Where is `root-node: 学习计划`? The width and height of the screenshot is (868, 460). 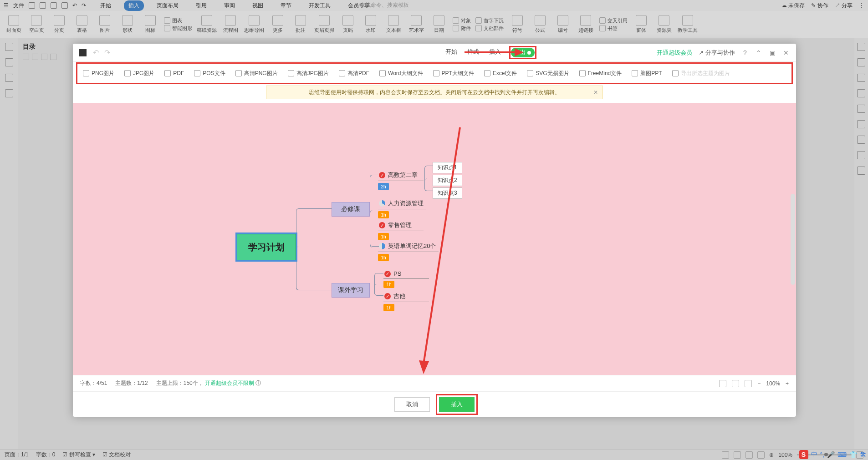
root-node: 学习计划 is located at coordinates (266, 247).